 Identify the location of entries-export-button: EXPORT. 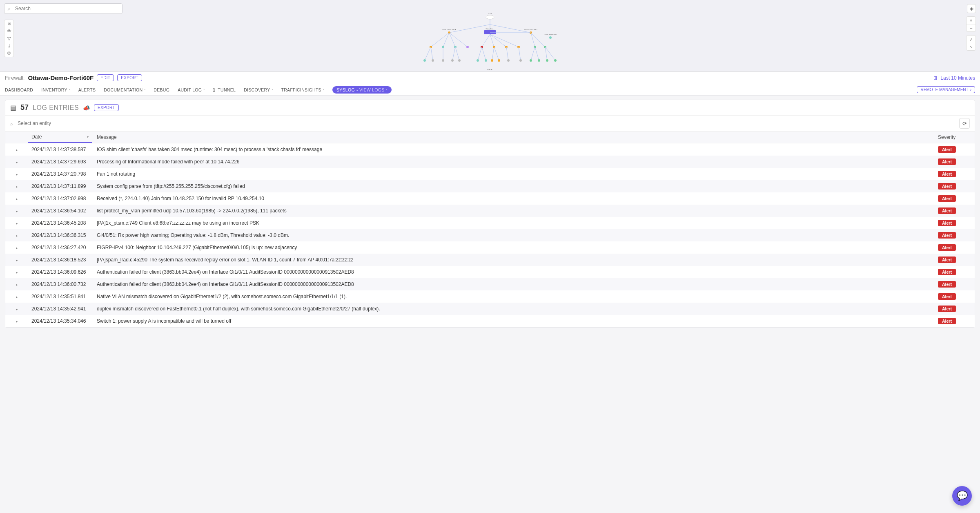
(106, 108).